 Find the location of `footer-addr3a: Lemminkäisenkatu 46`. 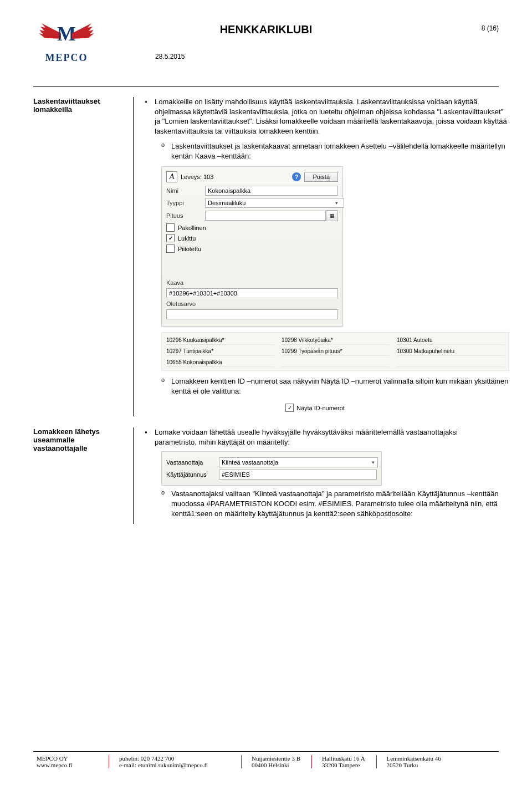

footer-addr3a: Lemminkäisenkatu 46 is located at coordinates (414, 758).